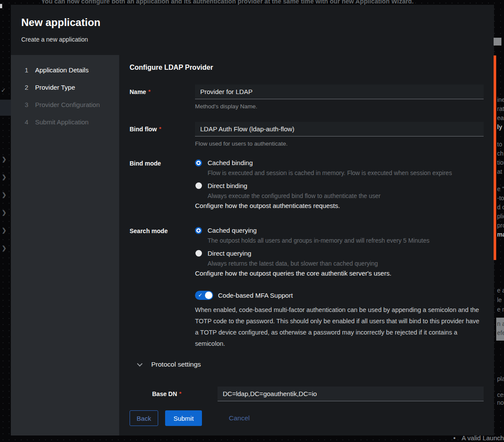 This screenshot has height=442, width=504. Describe the element at coordinates (501, 216) in the screenshot. I see `background-text-fragment: plic` at that location.